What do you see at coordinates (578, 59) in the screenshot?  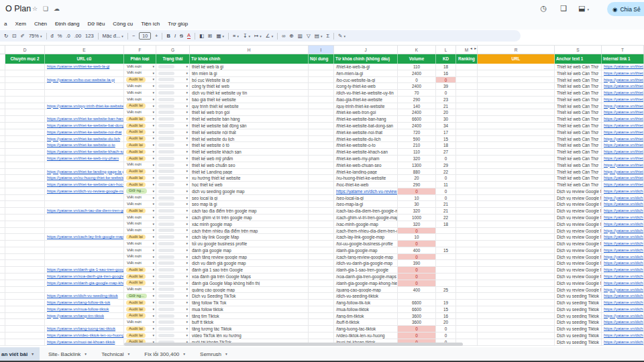 I see `column-header-S: Anchor text 1` at bounding box center [578, 59].